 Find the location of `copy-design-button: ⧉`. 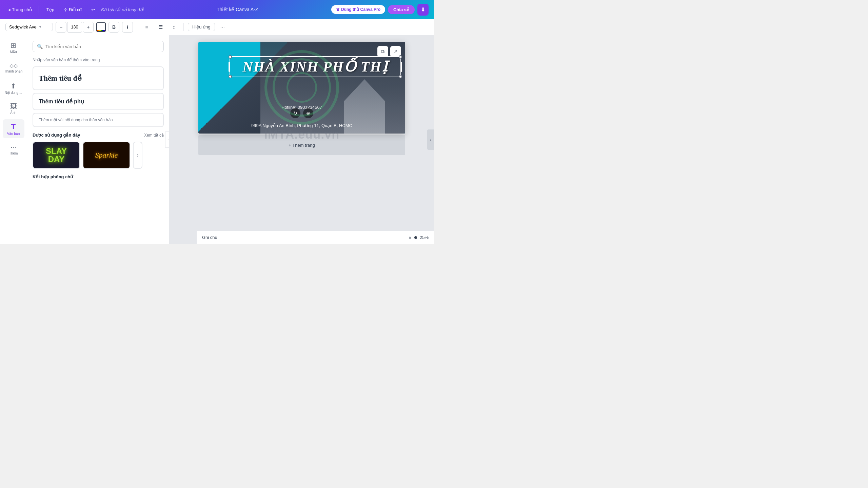

copy-design-button: ⧉ is located at coordinates (383, 52).